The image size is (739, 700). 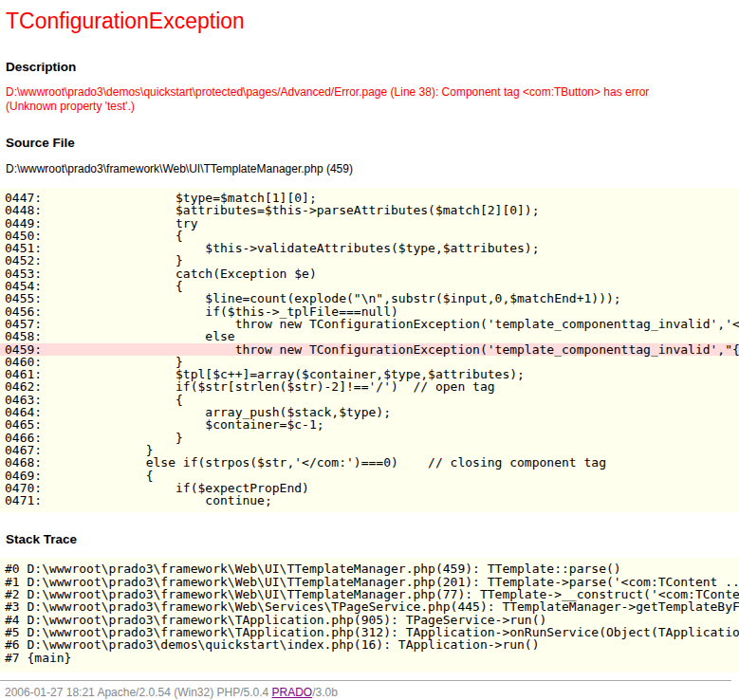 What do you see at coordinates (370, 620) in the screenshot?
I see `stack-frame: #4 D:\wwwroot\prado3\framework\TApplicat…` at bounding box center [370, 620].